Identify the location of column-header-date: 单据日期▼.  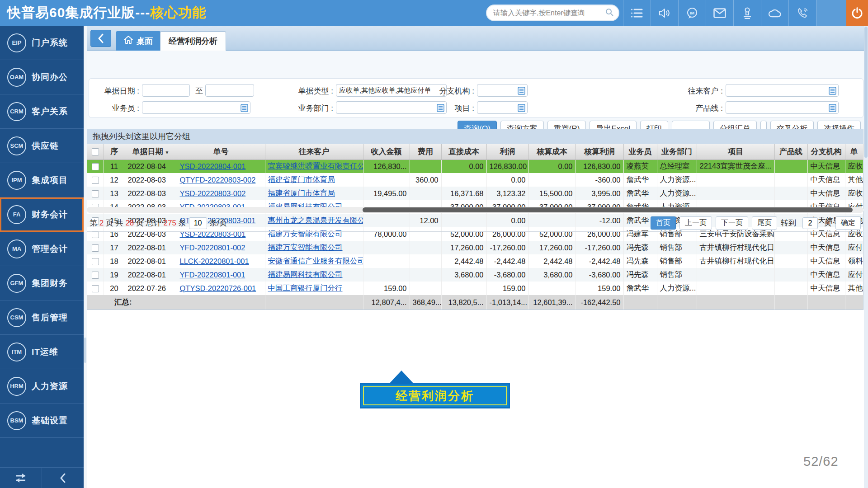
(151, 152).